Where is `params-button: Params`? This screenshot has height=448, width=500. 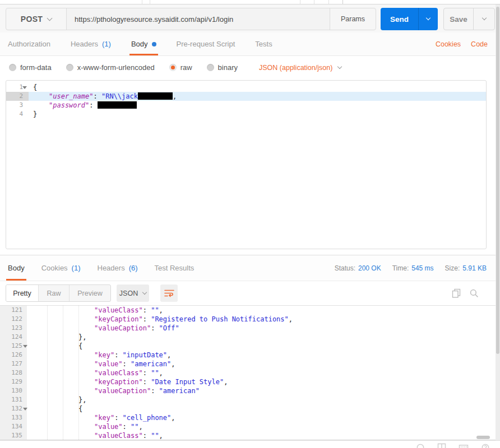
params-button: Params is located at coordinates (353, 19).